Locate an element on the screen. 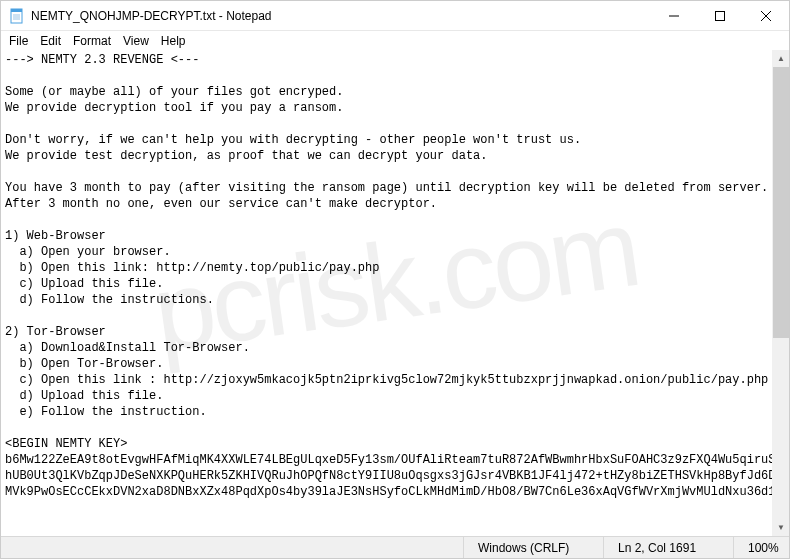 This screenshot has width=790, height=559. close-button is located at coordinates (766, 16).